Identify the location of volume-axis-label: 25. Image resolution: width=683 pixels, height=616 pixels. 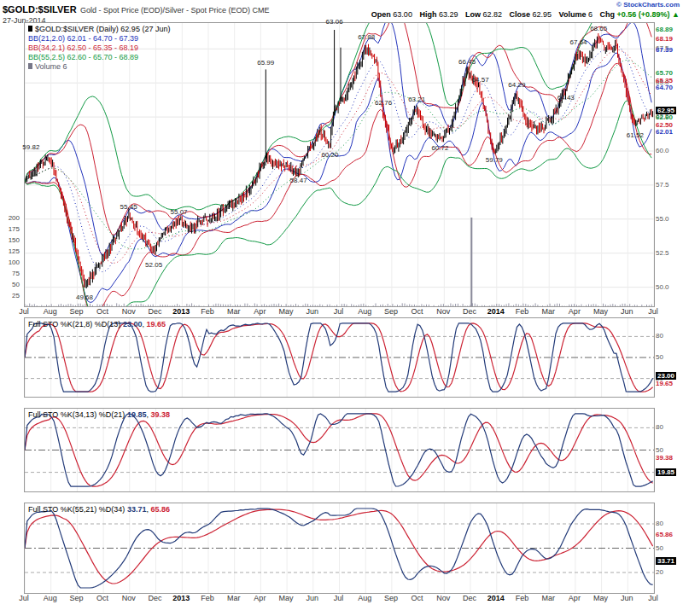
(15, 295).